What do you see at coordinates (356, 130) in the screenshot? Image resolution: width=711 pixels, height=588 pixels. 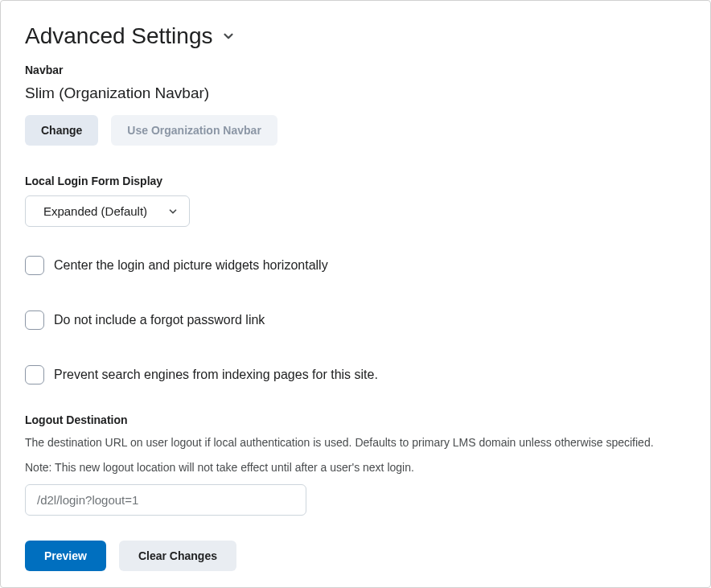 I see `navbar-button-row: Change Use Organization Navbar` at bounding box center [356, 130].